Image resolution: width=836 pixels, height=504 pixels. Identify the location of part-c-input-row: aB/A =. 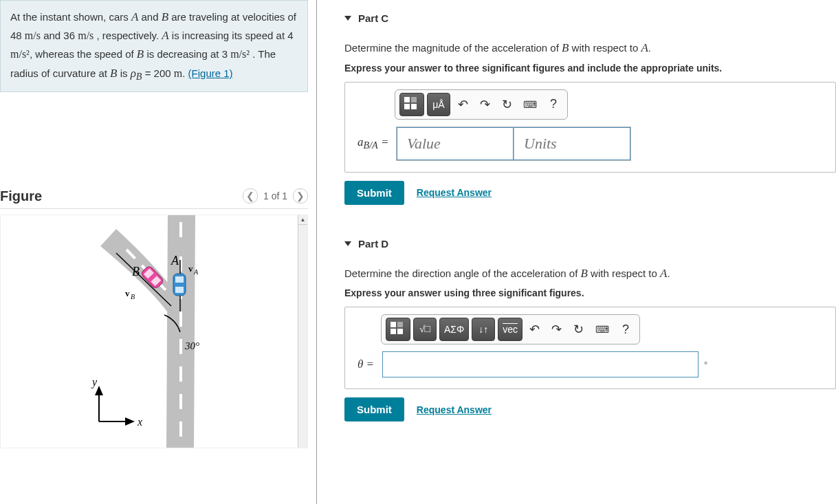
(593, 144).